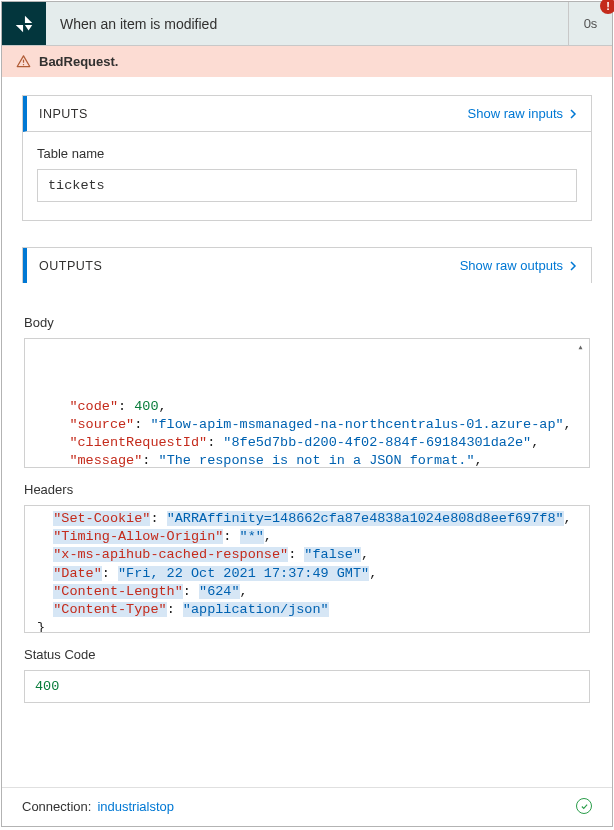 Image resolution: width=614 pixels, height=830 pixels. What do you see at coordinates (307, 686) in the screenshot?
I see `status-code-value: 400` at bounding box center [307, 686].